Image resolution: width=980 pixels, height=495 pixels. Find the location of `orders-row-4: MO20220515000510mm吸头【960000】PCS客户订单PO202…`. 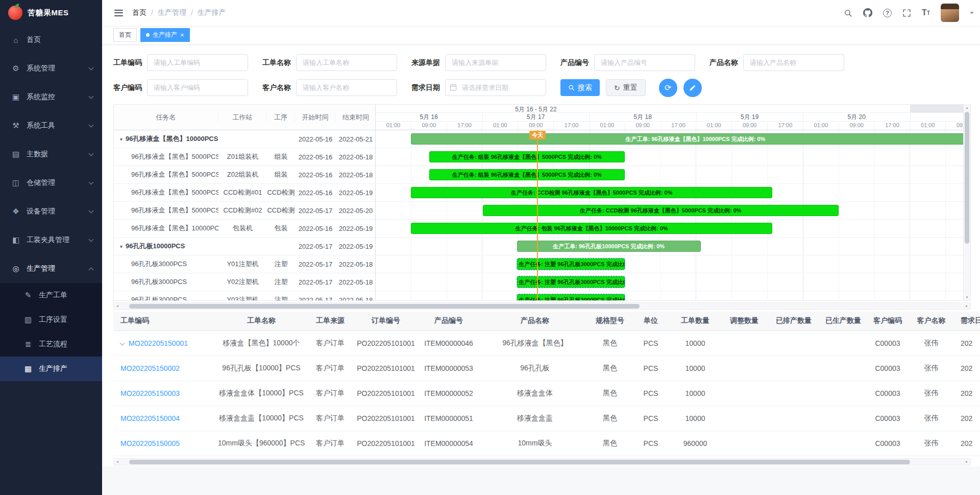

orders-row-4: MO20220515000510mm吸头【960000】PCS客户订单PO202… is located at coordinates (547, 443).